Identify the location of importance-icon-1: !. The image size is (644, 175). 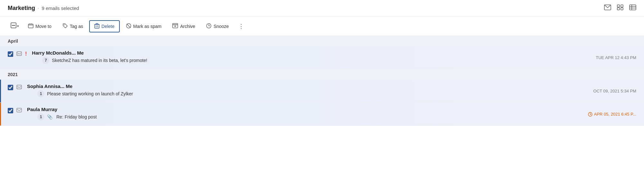
(26, 54).